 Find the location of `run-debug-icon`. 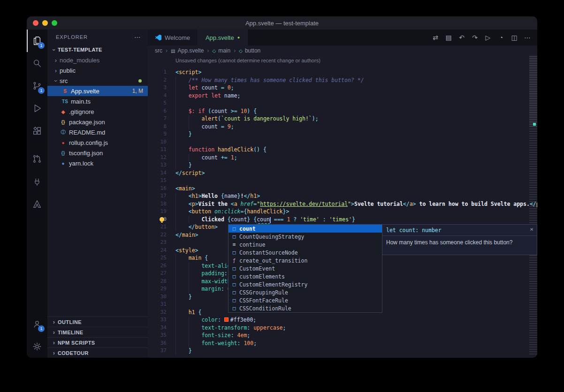

run-debug-icon is located at coordinates (37, 108).